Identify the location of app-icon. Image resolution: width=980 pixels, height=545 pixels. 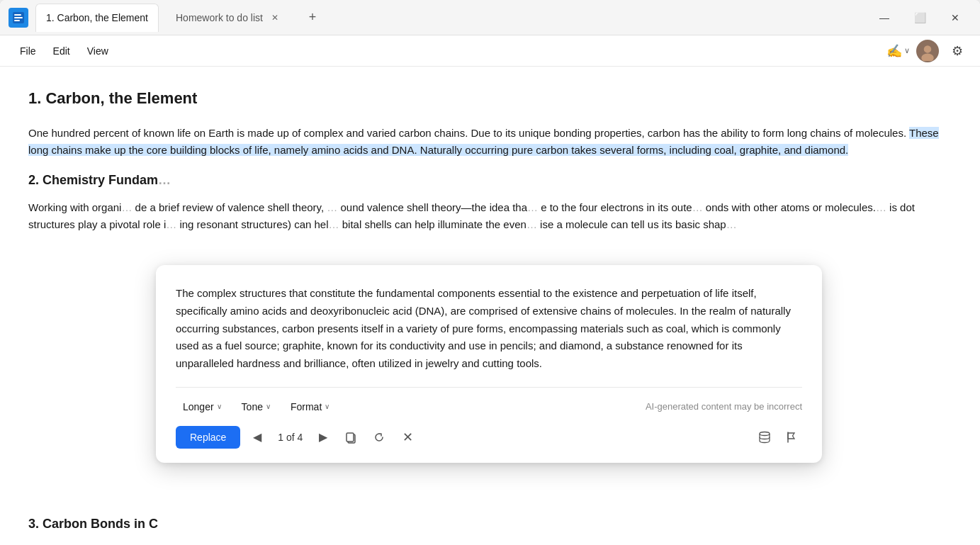
(18, 18).